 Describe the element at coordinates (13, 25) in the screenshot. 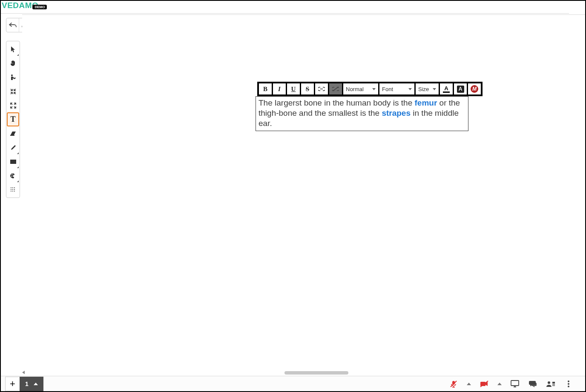

I see `undo-icon` at that location.